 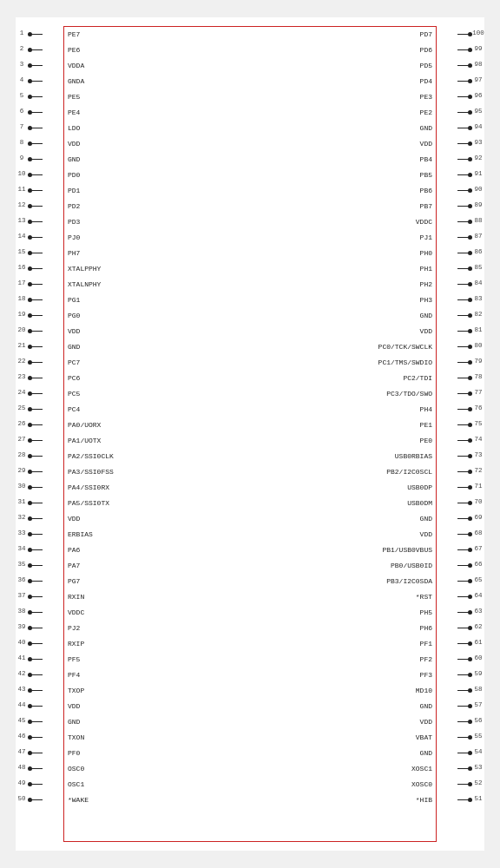 What do you see at coordinates (459, 503) in the screenshot?
I see `right-pin-70: 70` at bounding box center [459, 503].